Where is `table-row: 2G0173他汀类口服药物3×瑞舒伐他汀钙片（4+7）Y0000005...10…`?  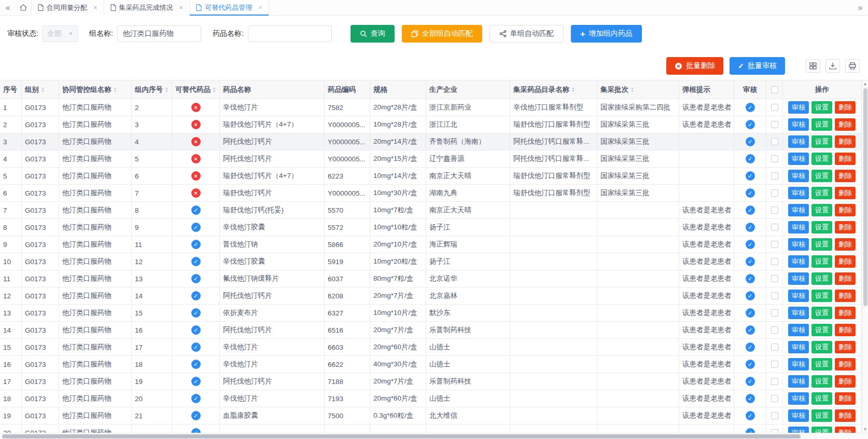 table-row: 2G0173他汀类口服药物3×瑞舒伐他汀钙片（4+7）Y0000005...10… is located at coordinates (431, 125).